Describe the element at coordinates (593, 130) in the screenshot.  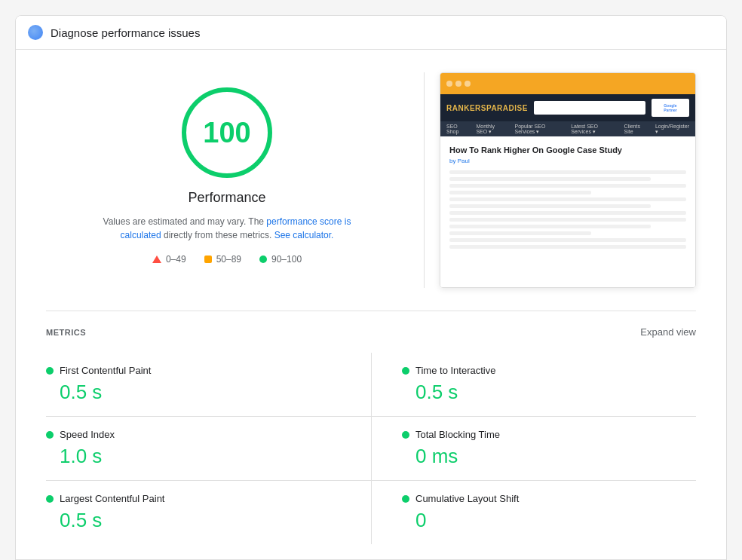
I see `menu-item-4: Latest SEO Services ▾` at that location.